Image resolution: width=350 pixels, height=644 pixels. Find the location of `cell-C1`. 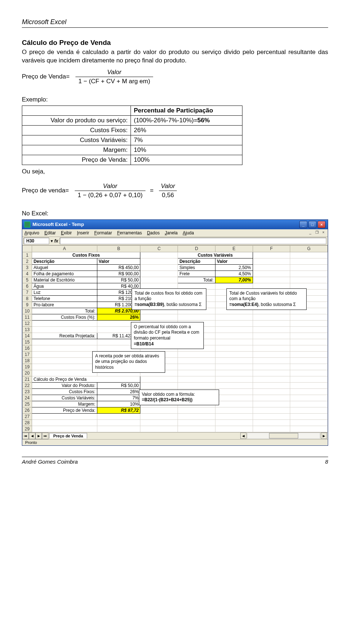

cell-C1 is located at coordinates (159, 255).